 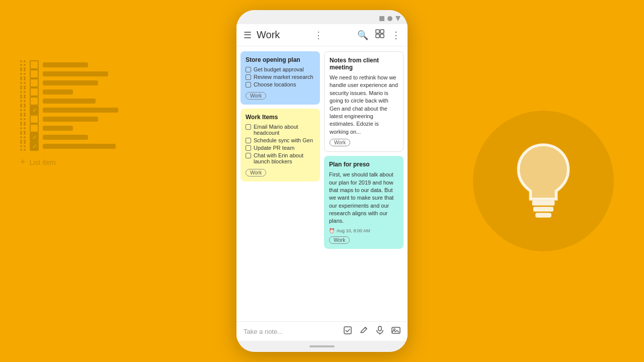 I want to click on pencil-icon, so click(x=364, y=331).